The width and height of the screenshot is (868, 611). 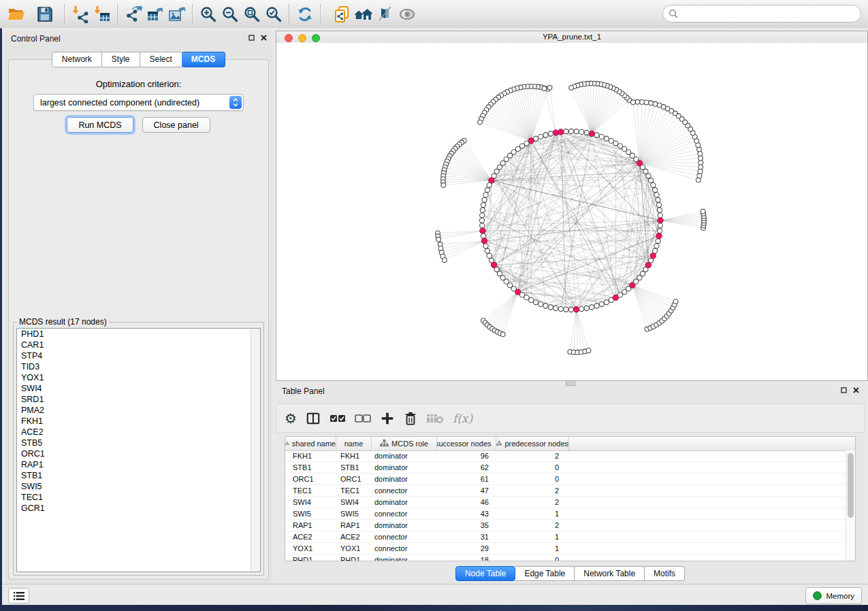 What do you see at coordinates (255, 450) in the screenshot?
I see `mcds-list-scrollbar` at bounding box center [255, 450].